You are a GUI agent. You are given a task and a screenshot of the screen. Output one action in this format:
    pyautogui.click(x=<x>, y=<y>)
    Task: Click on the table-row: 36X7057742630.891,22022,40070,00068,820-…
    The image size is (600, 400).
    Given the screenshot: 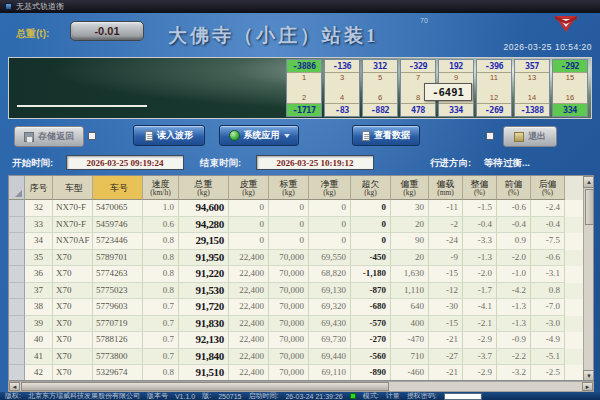 What is the action you would take?
    pyautogui.click(x=296, y=274)
    